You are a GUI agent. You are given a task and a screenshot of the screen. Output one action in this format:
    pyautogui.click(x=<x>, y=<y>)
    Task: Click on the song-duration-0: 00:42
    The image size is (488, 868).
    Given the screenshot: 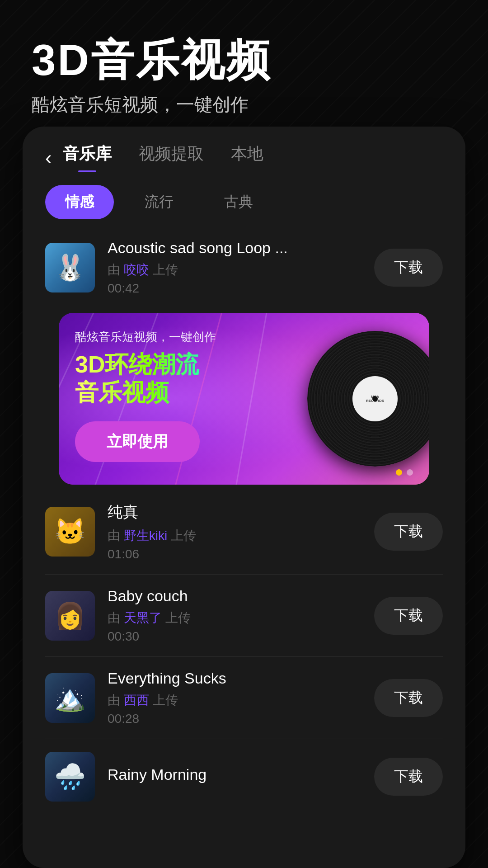 What is the action you would take?
    pyautogui.click(x=235, y=288)
    